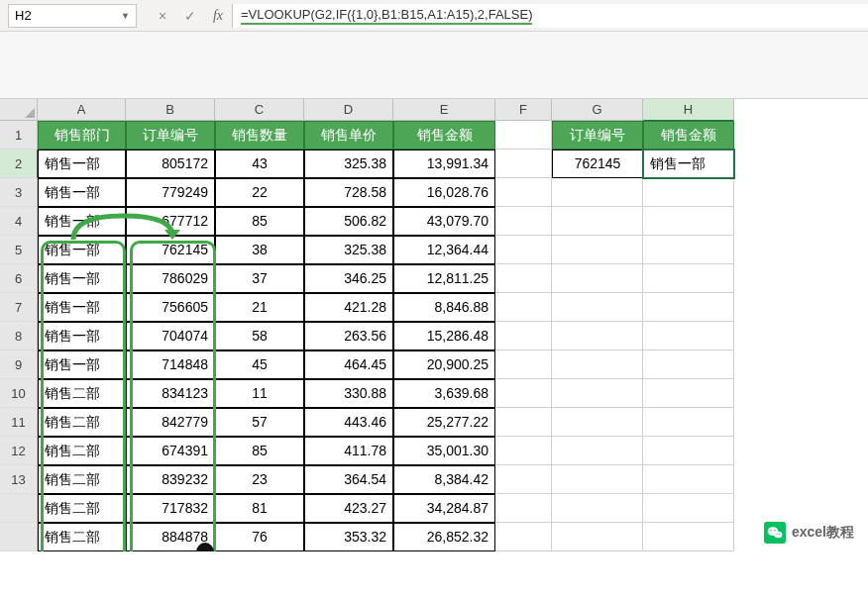 The width and height of the screenshot is (868, 599). What do you see at coordinates (260, 479) in the screenshot?
I see `cell-qty: 23` at bounding box center [260, 479].